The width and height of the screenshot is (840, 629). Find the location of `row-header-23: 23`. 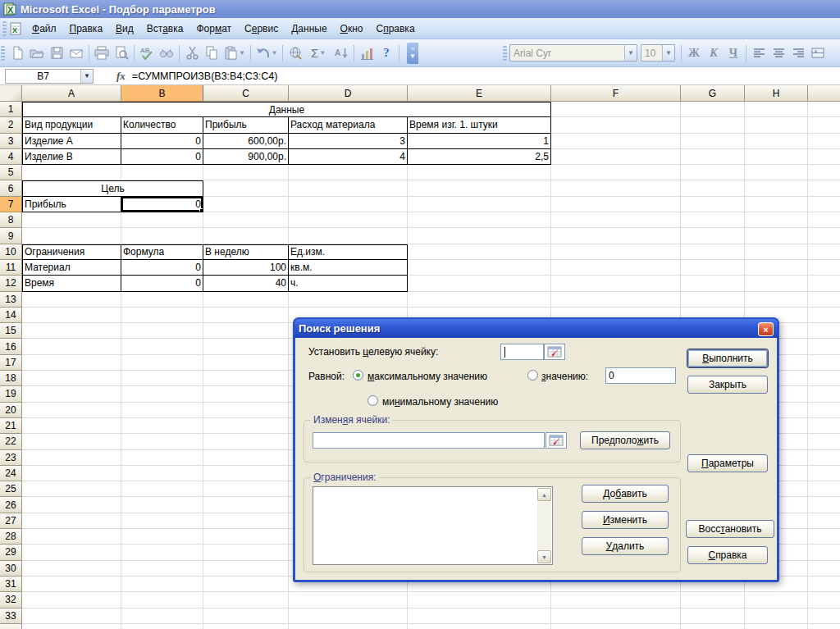

row-header-23: 23 is located at coordinates (11, 458).